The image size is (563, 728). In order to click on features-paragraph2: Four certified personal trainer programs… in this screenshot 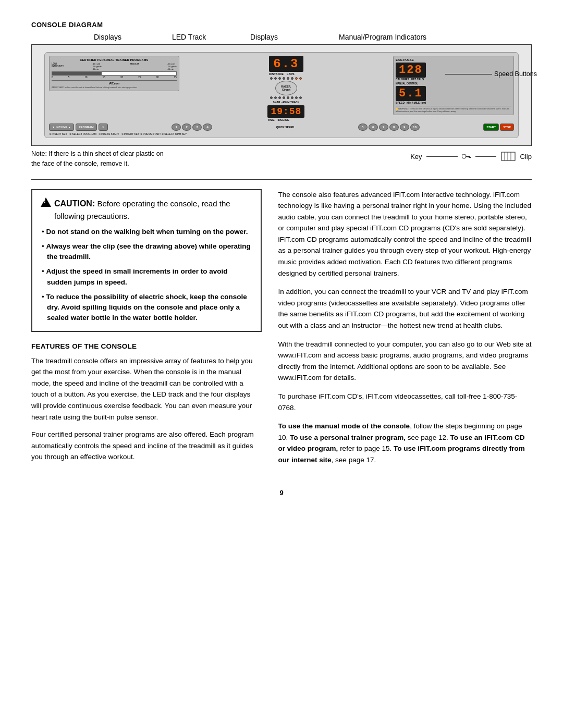, I will do `click(146, 446)`.